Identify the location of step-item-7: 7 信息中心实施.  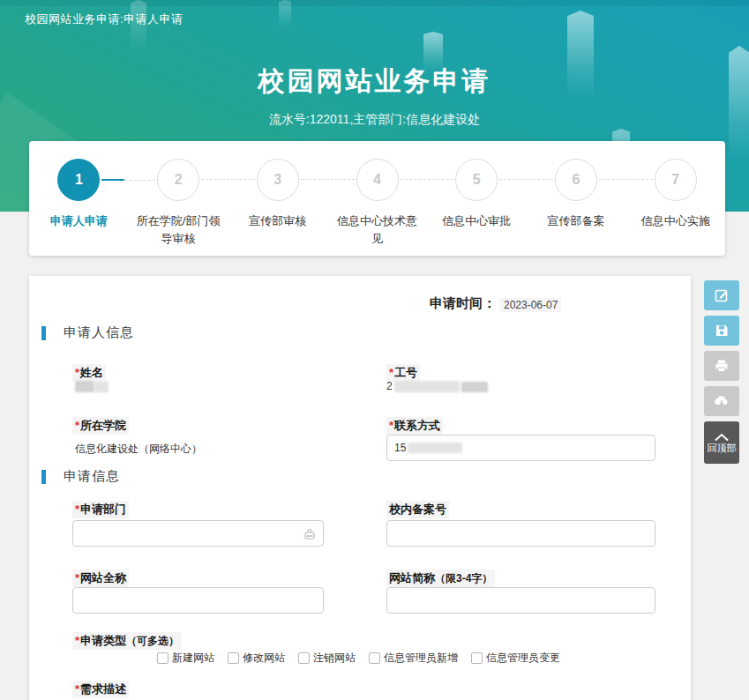
(676, 207).